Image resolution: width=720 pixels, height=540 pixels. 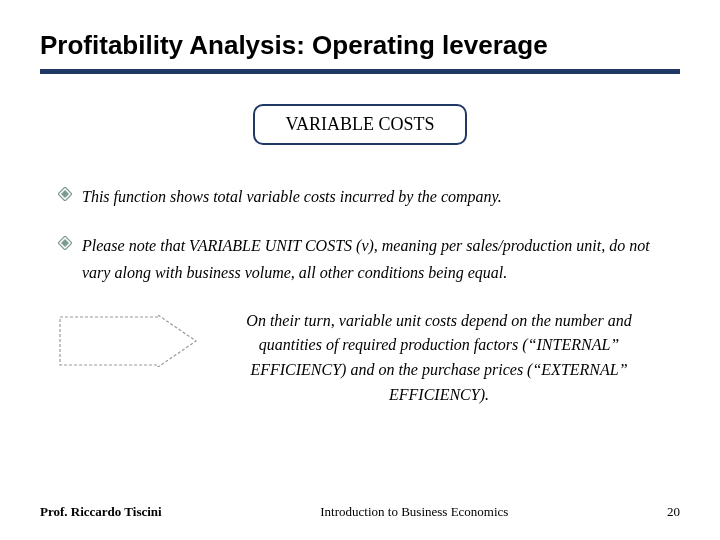 What do you see at coordinates (674, 512) in the screenshot?
I see `page-number: 20` at bounding box center [674, 512].